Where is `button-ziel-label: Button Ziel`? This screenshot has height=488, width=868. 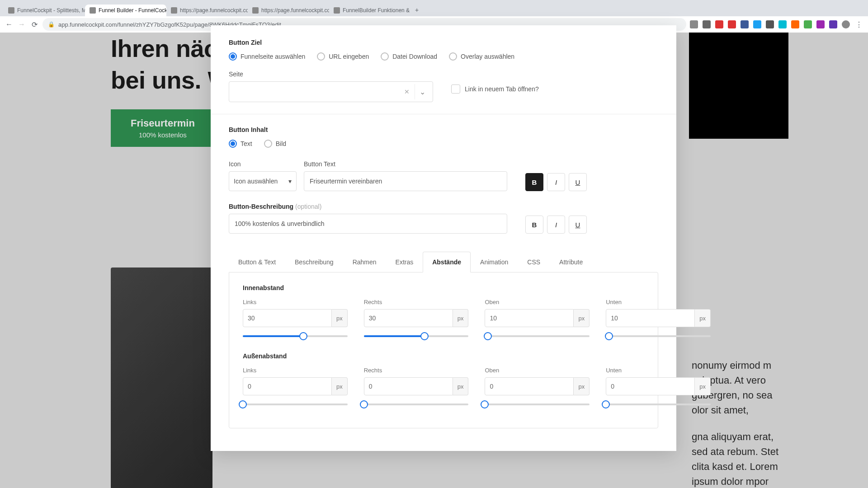
button-ziel-label: Button Ziel is located at coordinates (443, 42).